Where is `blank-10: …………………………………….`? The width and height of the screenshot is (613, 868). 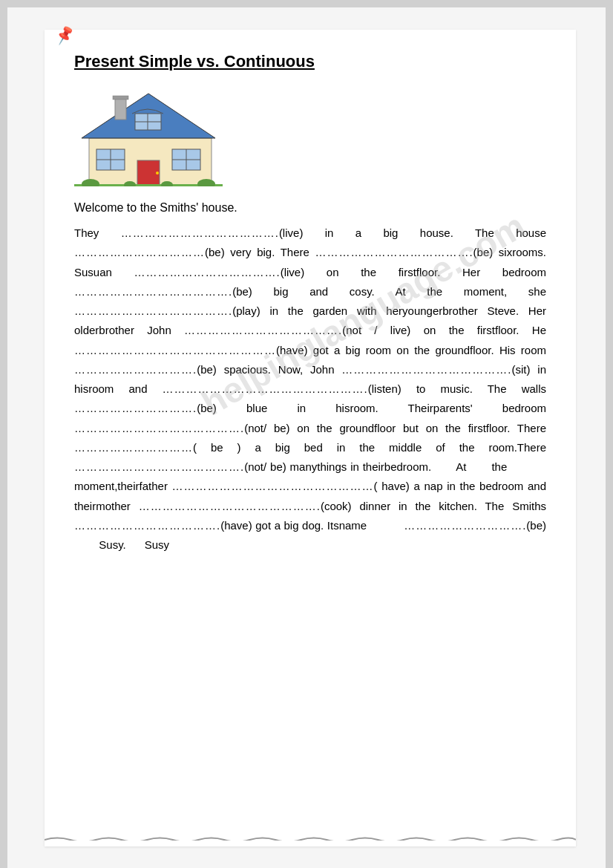
blank-10: ……………………………………. is located at coordinates (426, 370).